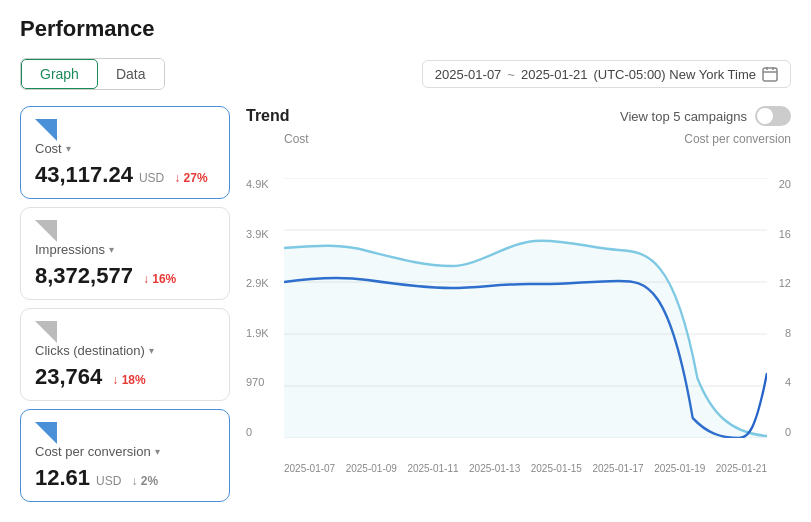  I want to click on tab-graph: Graph, so click(60, 74).